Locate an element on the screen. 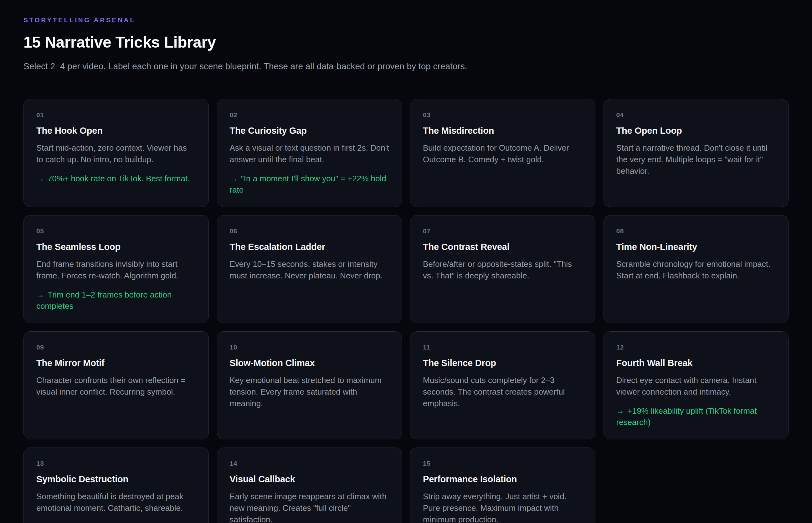 This screenshot has width=812, height=523. trick-card: 05 The Seamless Loop End frame transitio… is located at coordinates (116, 269).